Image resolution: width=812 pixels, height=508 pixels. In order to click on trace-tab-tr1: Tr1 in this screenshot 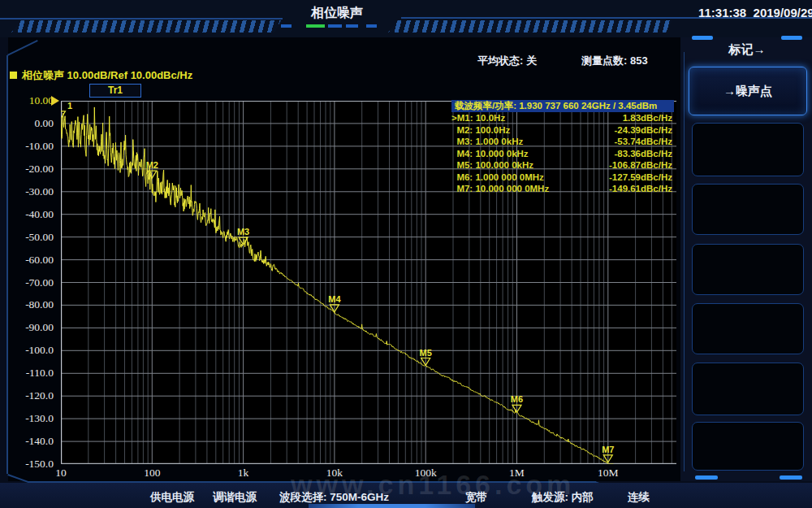, I will do `click(115, 91)`.